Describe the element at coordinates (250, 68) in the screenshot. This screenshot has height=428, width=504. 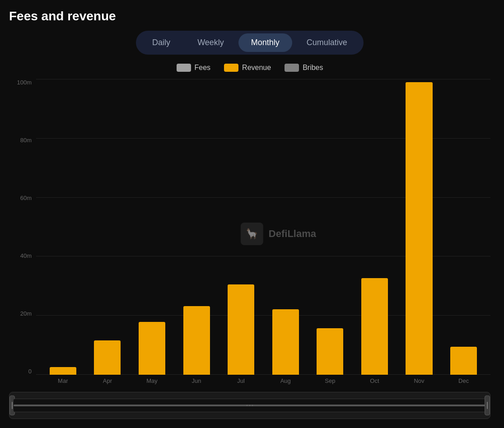
I see `legend: Fees Revenue Bribes` at that location.